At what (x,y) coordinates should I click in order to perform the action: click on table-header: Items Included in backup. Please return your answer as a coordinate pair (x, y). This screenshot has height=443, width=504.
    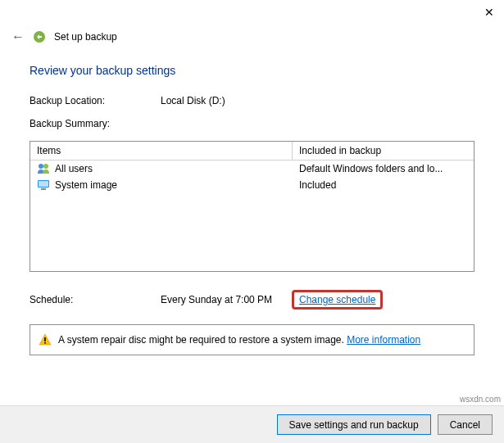
    Looking at the image, I should click on (252, 151).